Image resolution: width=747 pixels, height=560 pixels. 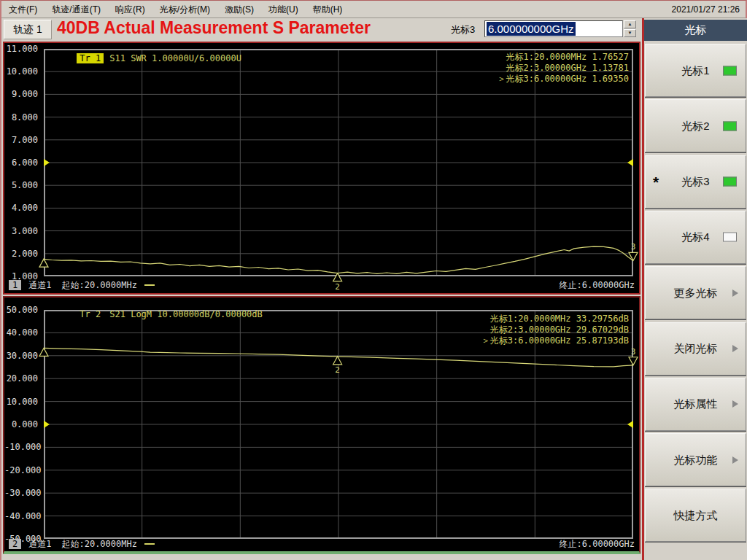 I want to click on menu-items: 文件(F)轨迹/通道(T)响应(R)光标/分析(M)激励(S)功能(U)帮助(H…, so click(x=175, y=10).